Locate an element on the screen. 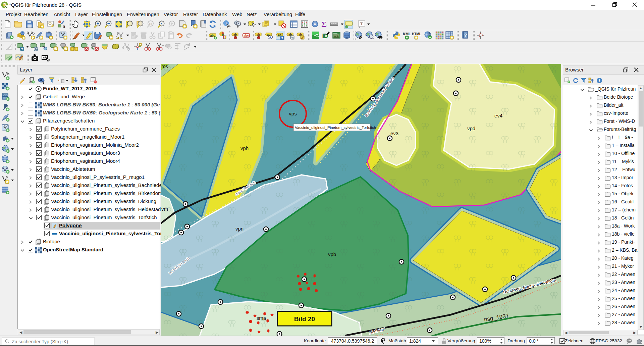 Image resolution: width=644 pixels, height=346 pixels. svg-text: ms is located at coordinates (165, 66).